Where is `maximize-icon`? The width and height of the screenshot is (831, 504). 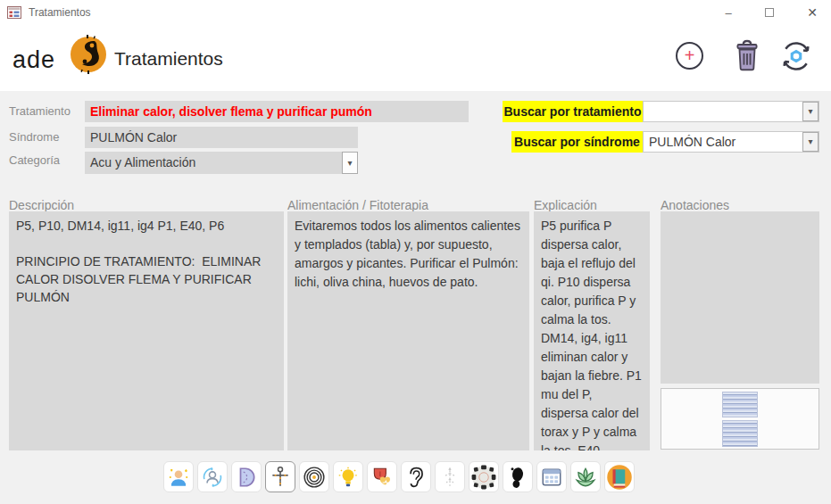 maximize-icon is located at coordinates (769, 12).